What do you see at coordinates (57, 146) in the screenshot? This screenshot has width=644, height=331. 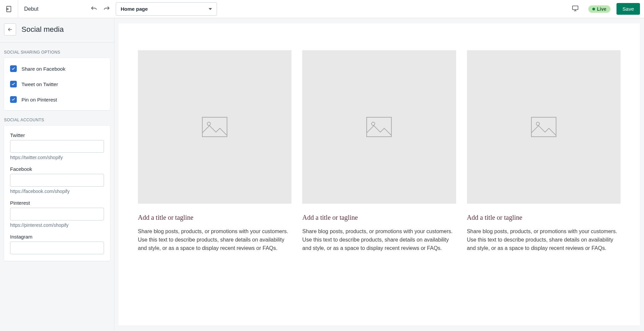 I see `field-block-twitter: Twitter https://twitter.com/shopify` at bounding box center [57, 146].